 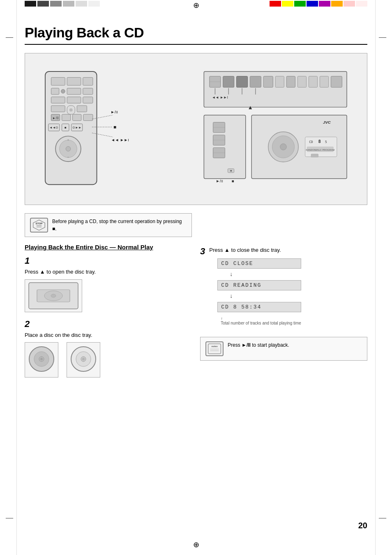 I want to click on step-3-text: Press ▲ to close the disc tray., so click(x=255, y=250).